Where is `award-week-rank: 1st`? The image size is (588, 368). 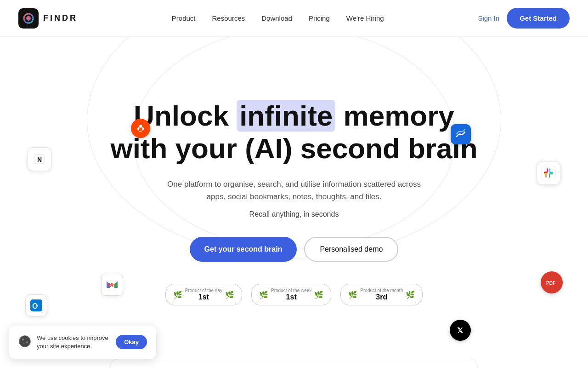 award-week-rank: 1st is located at coordinates (291, 297).